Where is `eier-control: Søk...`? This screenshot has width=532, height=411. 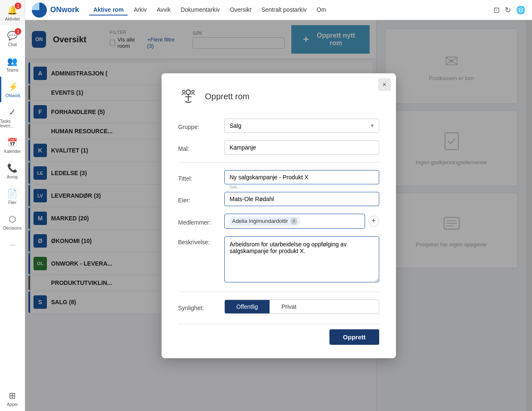 eier-control: Søk... is located at coordinates (302, 199).